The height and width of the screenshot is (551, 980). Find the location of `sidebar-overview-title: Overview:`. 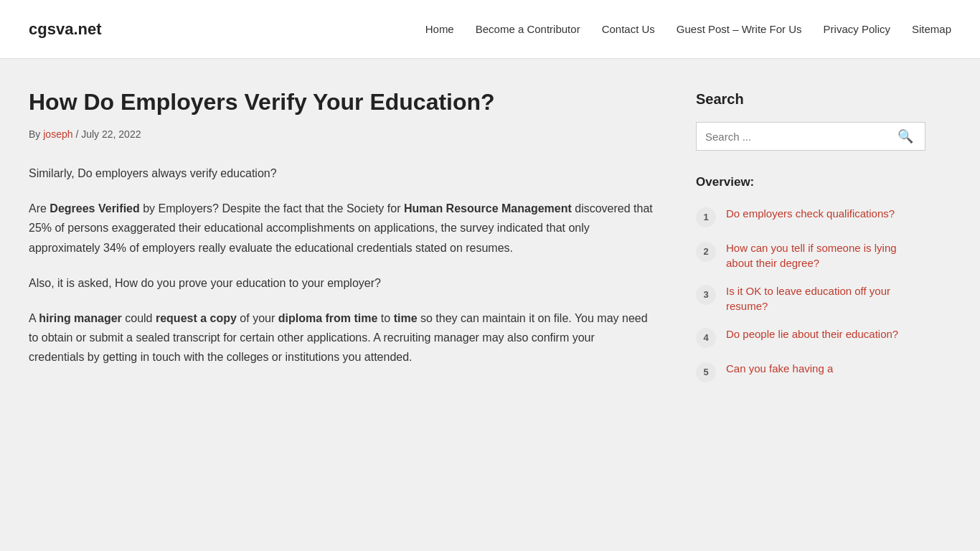

sidebar-overview-title: Overview: is located at coordinates (811, 182).